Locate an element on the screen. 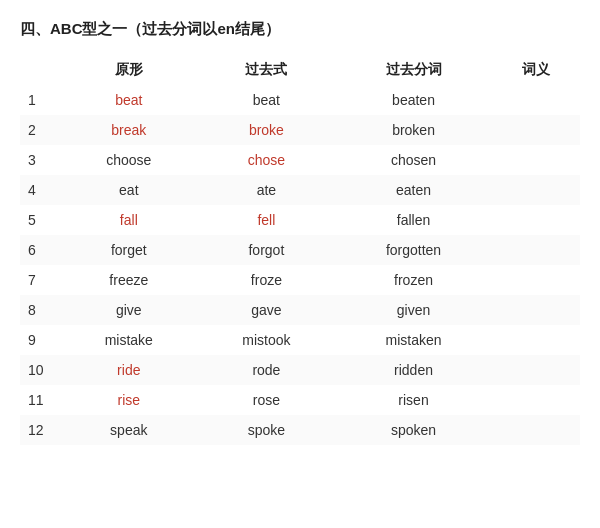 The width and height of the screenshot is (600, 528). row-participle: fallen is located at coordinates (414, 220).